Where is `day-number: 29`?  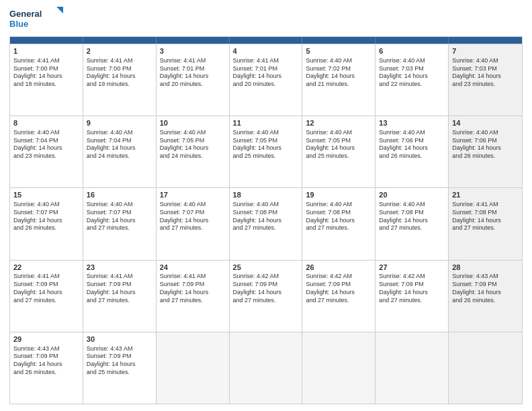
day-number: 29 is located at coordinates (46, 340).